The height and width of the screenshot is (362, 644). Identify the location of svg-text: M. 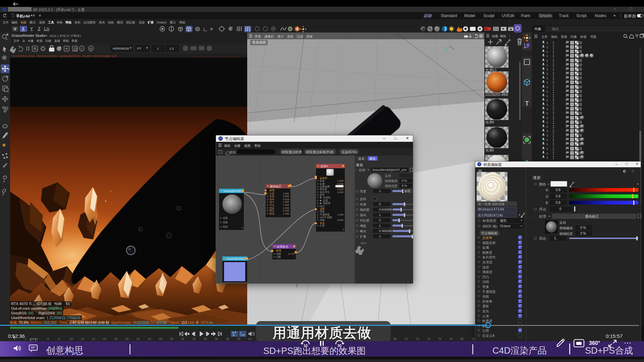
(91, 49).